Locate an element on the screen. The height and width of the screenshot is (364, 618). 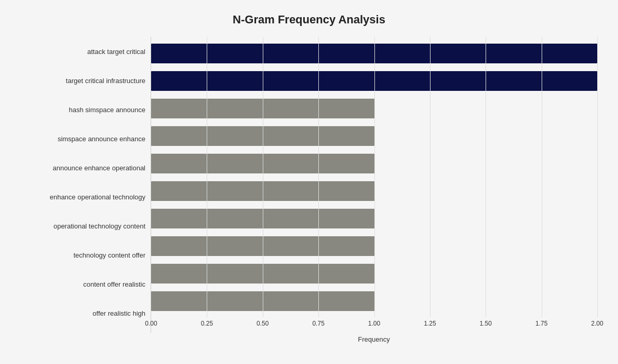
y-axis-label: enhance operational technology is located at coordinates (83, 197).